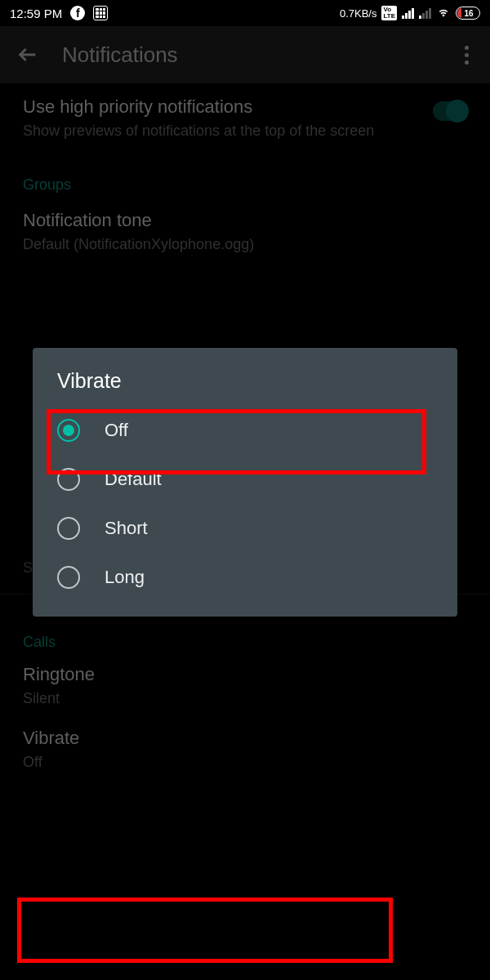  I want to click on ringtone-row: Ringtone Silent, so click(245, 686).